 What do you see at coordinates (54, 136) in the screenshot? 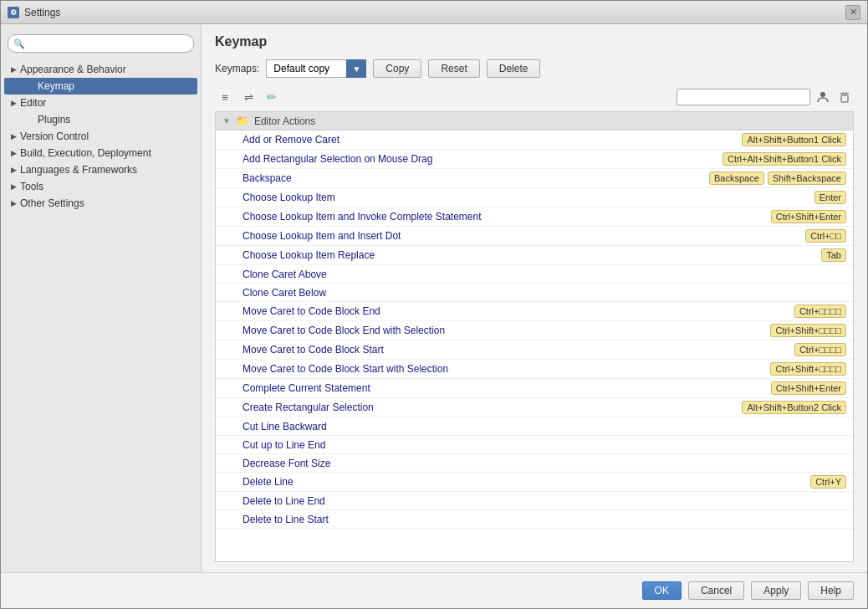
I see `sidebar-item-label: Version Control` at bounding box center [54, 136].